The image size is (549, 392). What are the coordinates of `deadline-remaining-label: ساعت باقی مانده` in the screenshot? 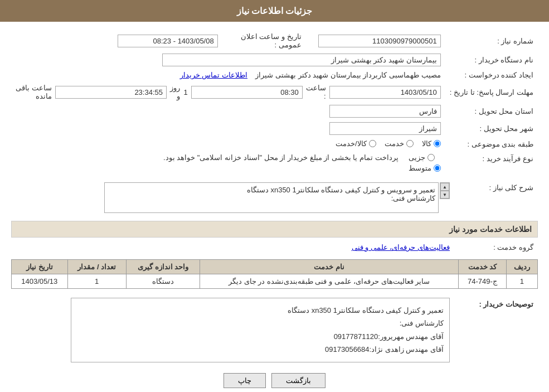 It's located at (33, 92).